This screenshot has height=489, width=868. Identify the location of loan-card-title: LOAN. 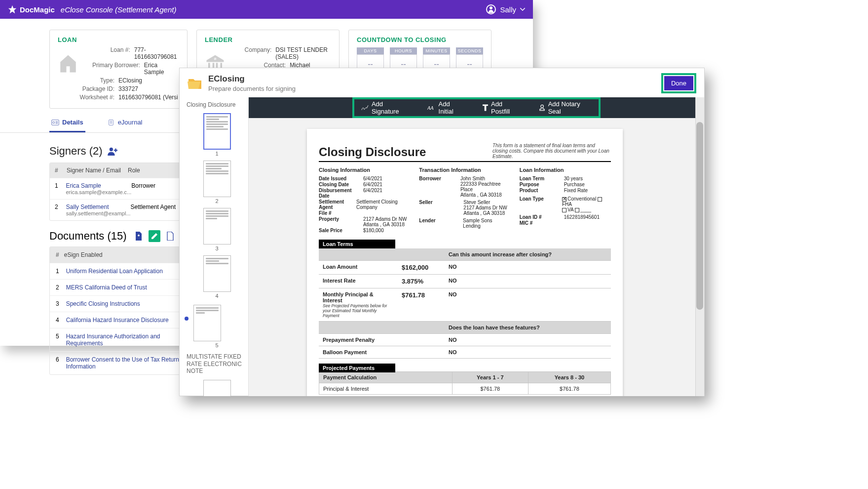
(118, 40).